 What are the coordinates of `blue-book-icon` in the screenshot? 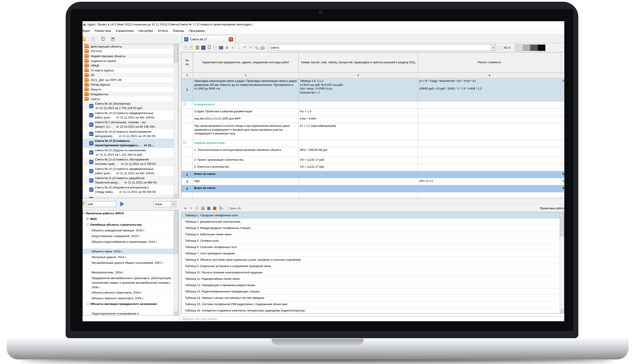 It's located at (209, 208).